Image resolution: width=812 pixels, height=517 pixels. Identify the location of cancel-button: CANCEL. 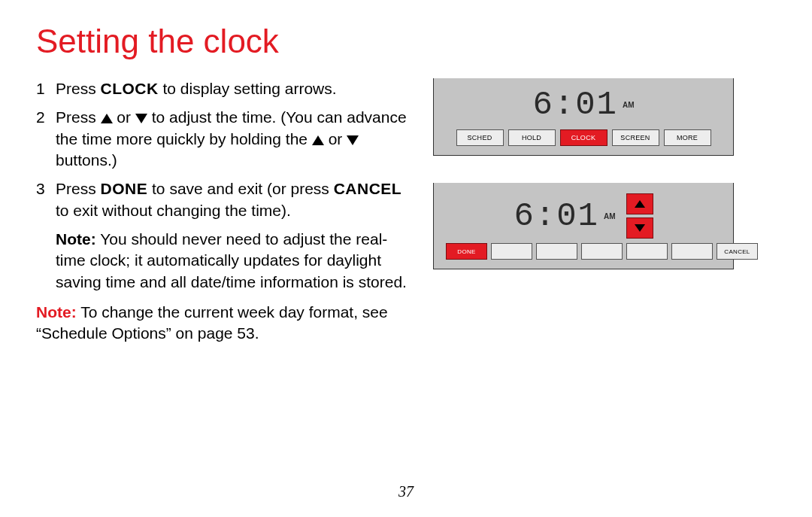
(737, 251).